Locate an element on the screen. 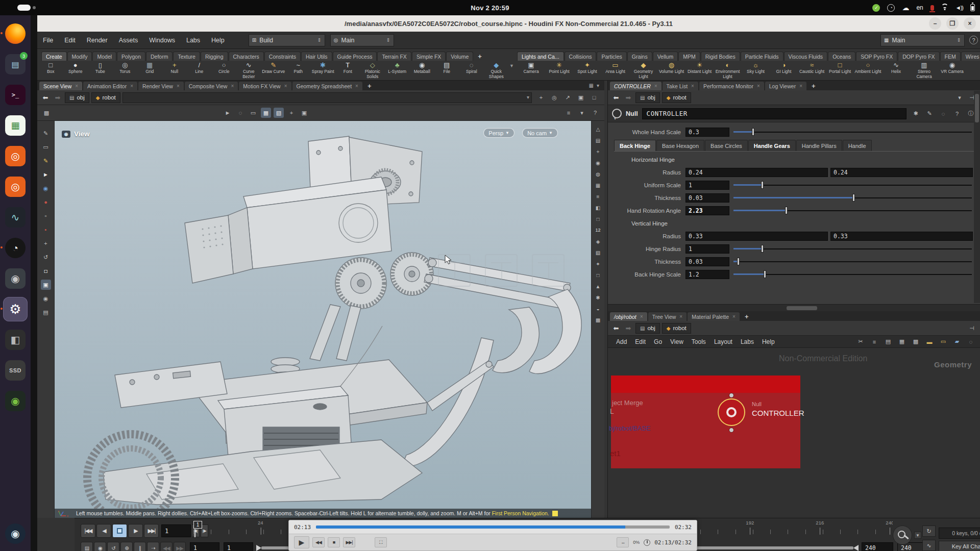 This screenshot has width=980, height=551. shelf-tool: T Font is located at coordinates (348, 70).